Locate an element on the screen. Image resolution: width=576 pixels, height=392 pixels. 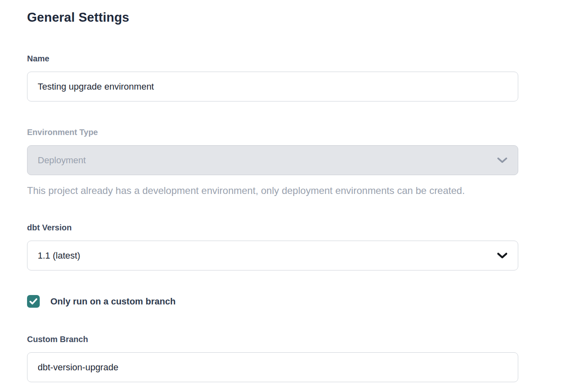
custom-branch-input is located at coordinates (273, 367).